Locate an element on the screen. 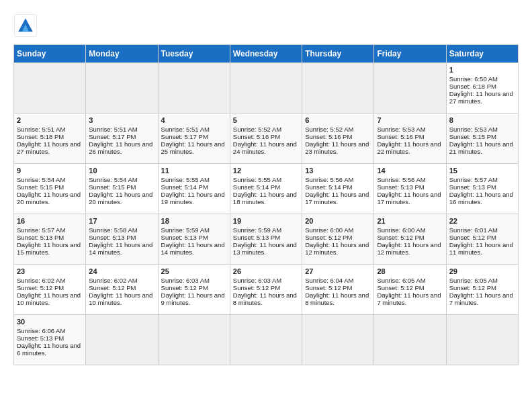 The image size is (532, 411). calendar-cell: 5Sunrise: 5:52 AMSunset: 5:16 PMDaylight… is located at coordinates (266, 138).